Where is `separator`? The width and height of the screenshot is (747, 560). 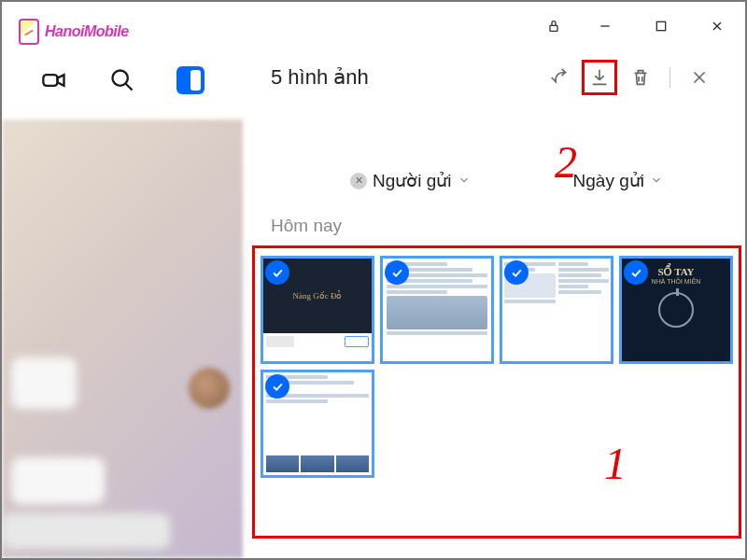 separator is located at coordinates (670, 77).